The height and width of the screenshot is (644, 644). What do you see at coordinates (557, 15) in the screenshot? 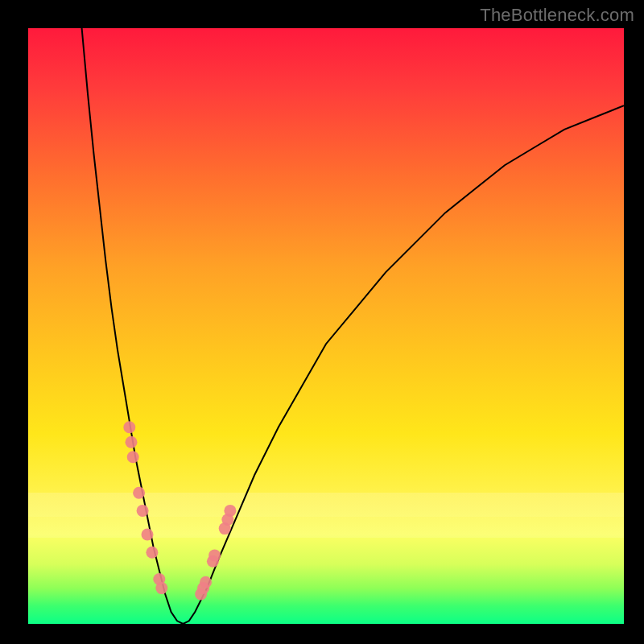
I see `watermark-text: TheBottleneck.com` at bounding box center [557, 15].